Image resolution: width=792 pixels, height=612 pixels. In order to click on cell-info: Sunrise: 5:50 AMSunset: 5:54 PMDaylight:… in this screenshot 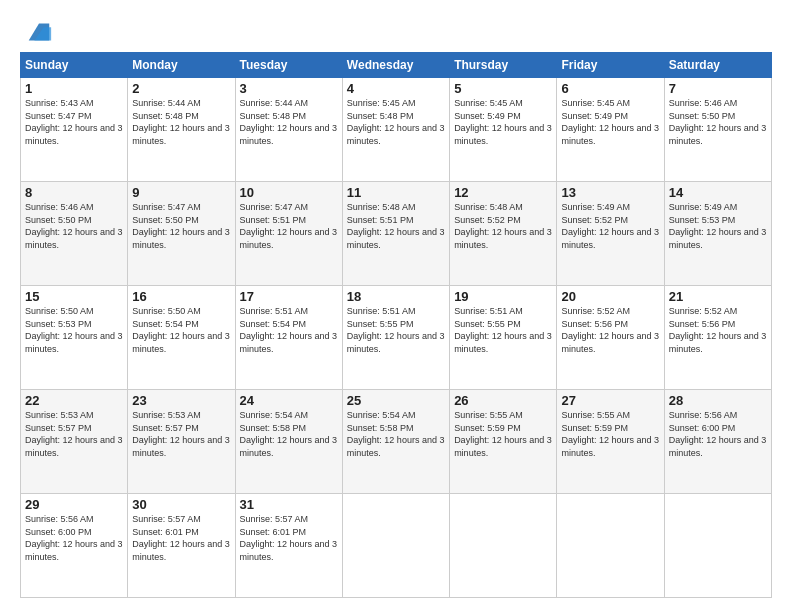, I will do `click(181, 330)`.